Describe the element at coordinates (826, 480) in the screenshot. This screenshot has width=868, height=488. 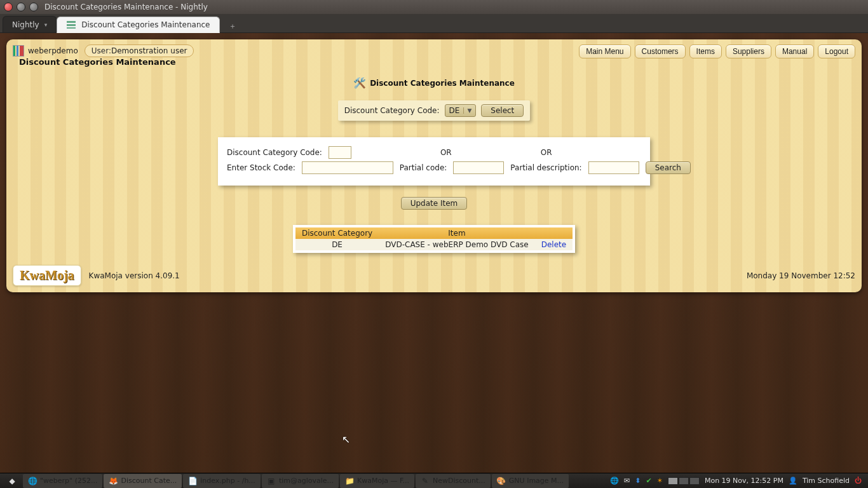
I see `tray-user-name: Tim Schofield` at that location.